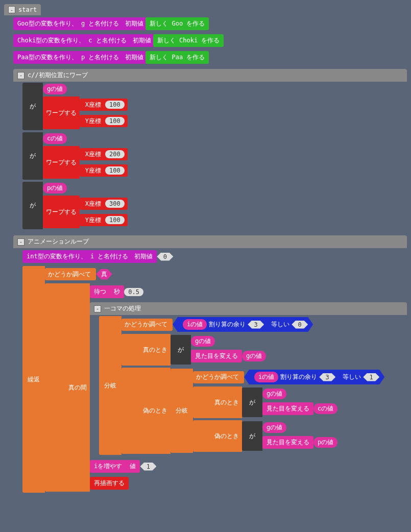  I want to click on x-slot: 300, so click(115, 204).